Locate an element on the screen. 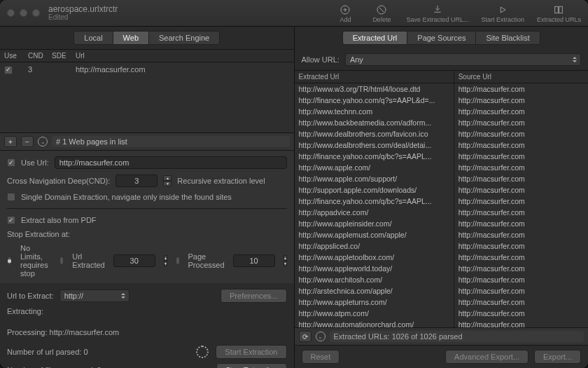  table-row: http://www.dealbrothers.com/favicon.icoh… is located at coordinates (442, 134).